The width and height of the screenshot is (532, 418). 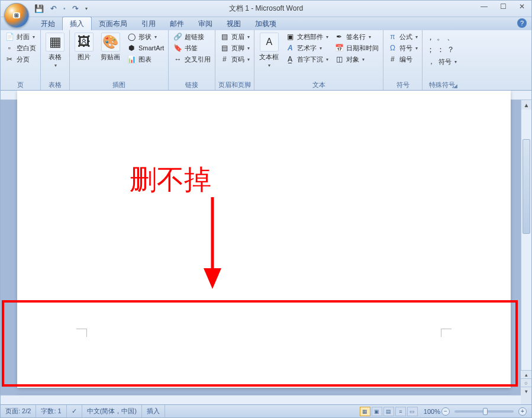 I want to click on status-proof-icon: ✓, so click(x=75, y=411).